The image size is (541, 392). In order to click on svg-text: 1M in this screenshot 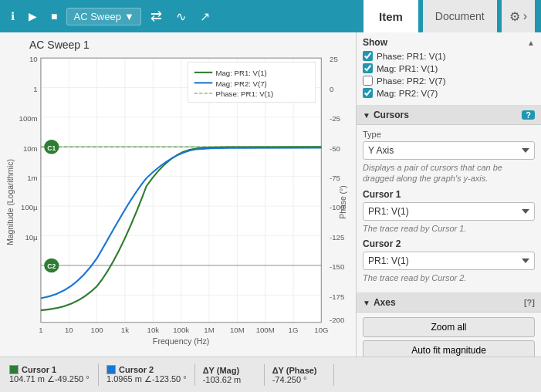, I will do `click(208, 330)`.